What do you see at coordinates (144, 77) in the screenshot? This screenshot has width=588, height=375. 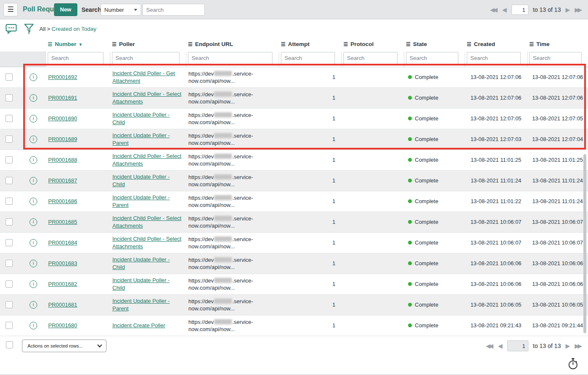 I see `poller-link: Incident Child Poller - Get Attachment` at bounding box center [144, 77].